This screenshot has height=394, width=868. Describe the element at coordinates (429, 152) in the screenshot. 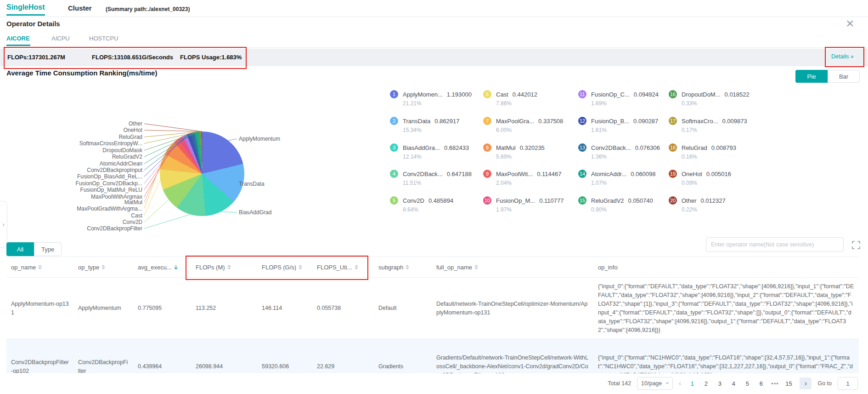

I see `legend-item: 3BiasAddGra...0.68243312.14%` at that location.